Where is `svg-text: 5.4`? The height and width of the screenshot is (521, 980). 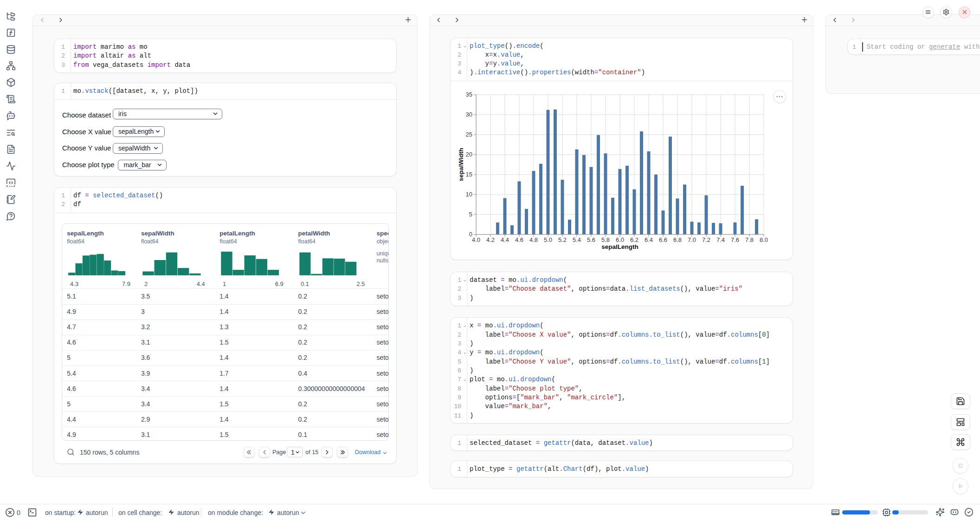 svg-text: 5.4 is located at coordinates (577, 240).